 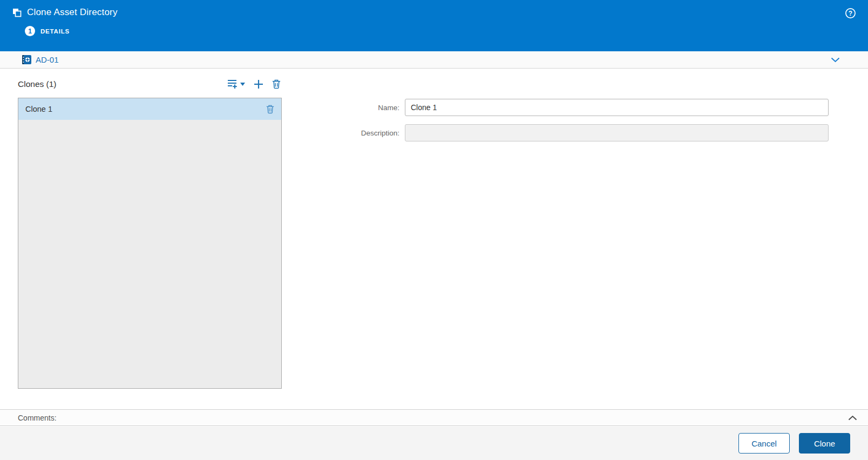 I want to click on asset-name: AD-01, so click(x=48, y=59).